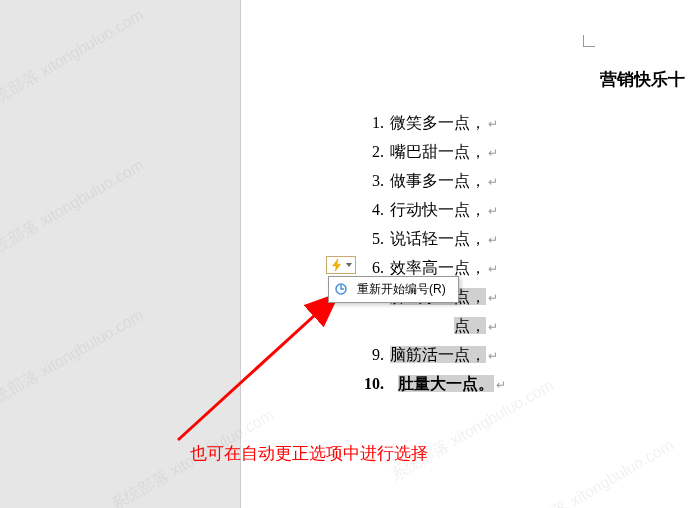 Image resolution: width=690 pixels, height=508 pixels. Describe the element at coordinates (337, 265) in the screenshot. I see `lightning-icon` at that location.